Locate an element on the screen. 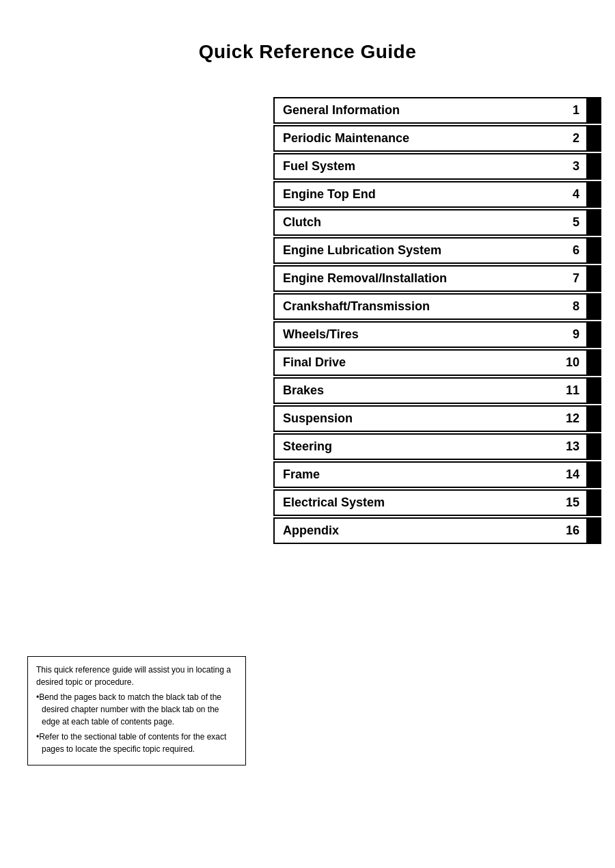 The image size is (615, 868). toc-item-number: 4 is located at coordinates (574, 194).